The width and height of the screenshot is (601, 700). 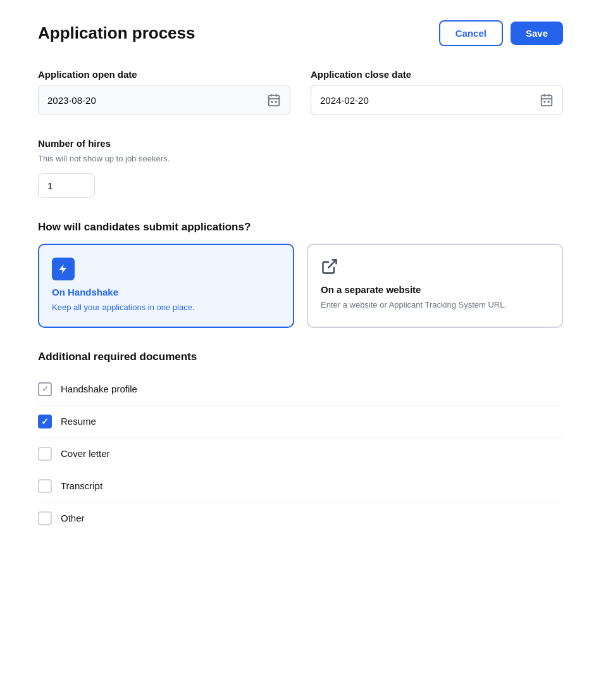 What do you see at coordinates (66, 186) in the screenshot?
I see `hires-input` at bounding box center [66, 186].